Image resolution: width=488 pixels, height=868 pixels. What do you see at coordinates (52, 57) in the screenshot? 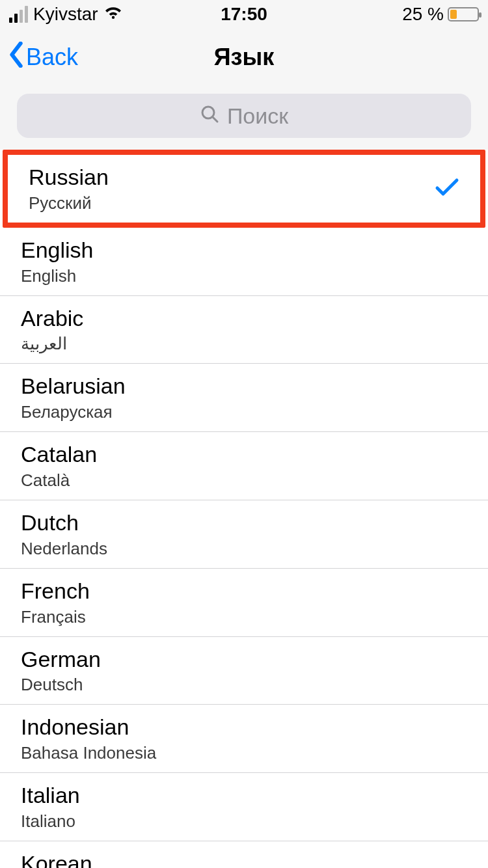
I see `back-label: Back` at bounding box center [52, 57].